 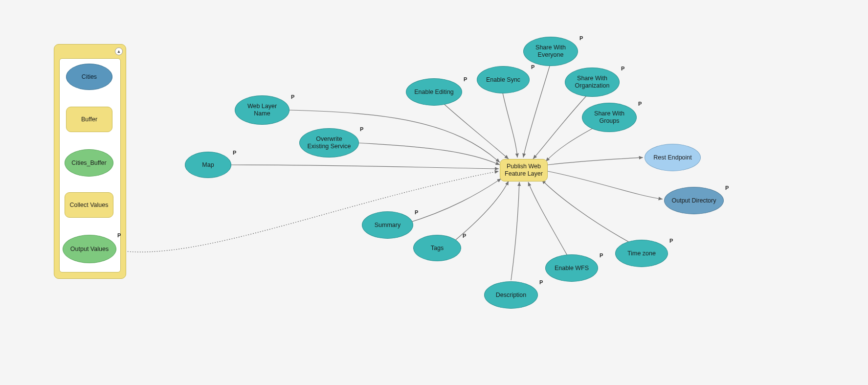 I want to click on node-label: Summary, so click(x=387, y=225).